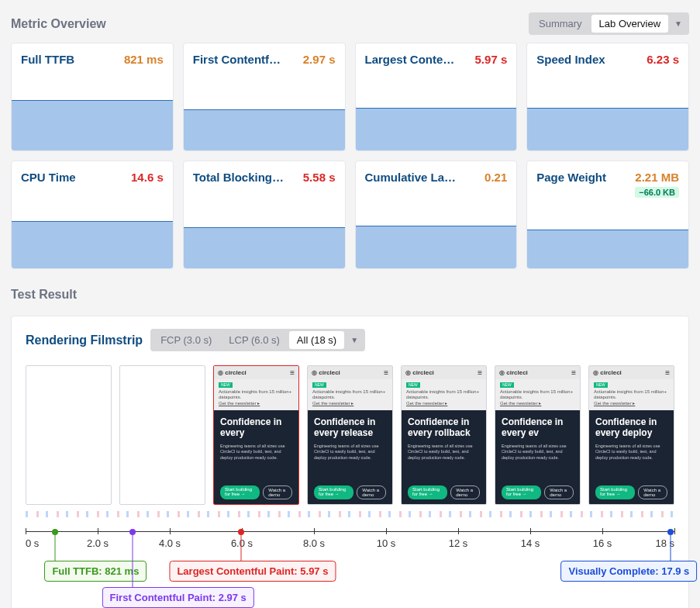 Image resolution: width=700 pixels, height=608 pixels. What do you see at coordinates (253, 571) in the screenshot?
I see `timeline-marker-label: Largest Contentful Paint: 5.97 s` at bounding box center [253, 571].